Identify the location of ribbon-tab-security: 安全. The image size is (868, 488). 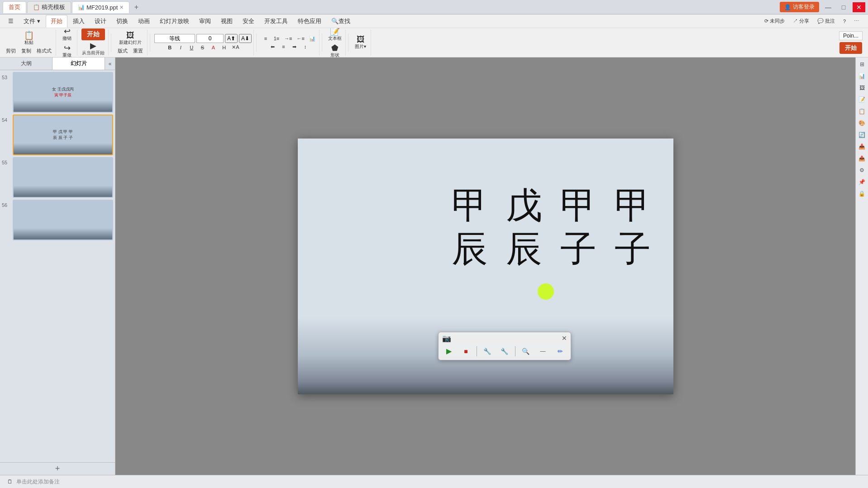
(248, 21).